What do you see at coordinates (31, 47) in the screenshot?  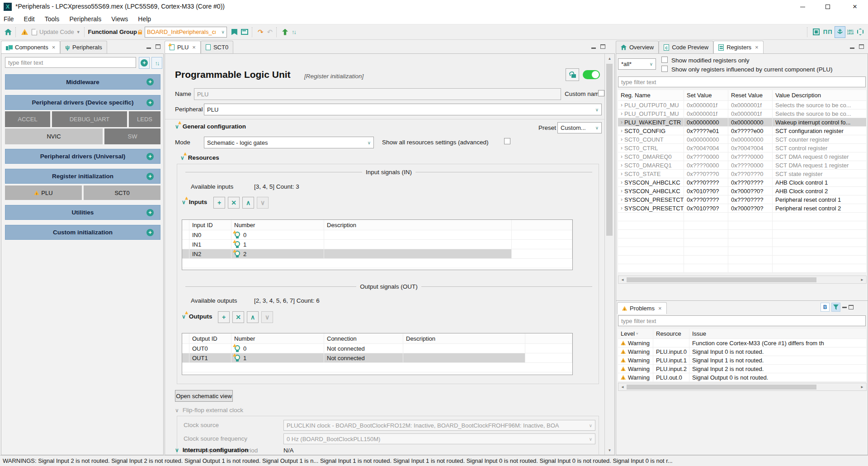 I see `tab-components: Components ×` at bounding box center [31, 47].